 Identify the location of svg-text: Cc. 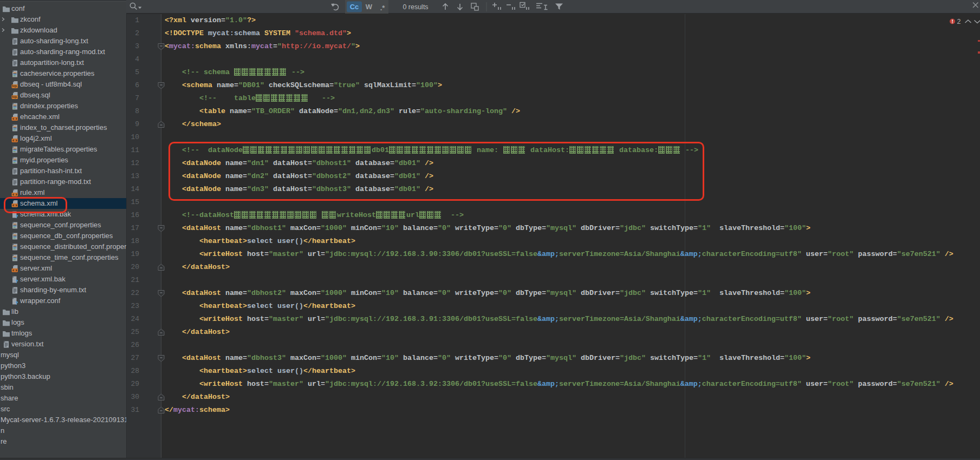
(354, 6).